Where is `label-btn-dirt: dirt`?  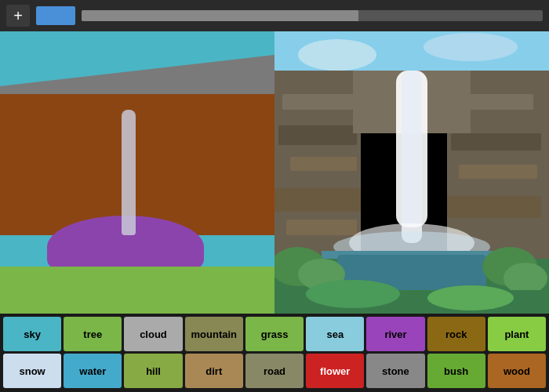
label-btn-dirt: dirt is located at coordinates (214, 371).